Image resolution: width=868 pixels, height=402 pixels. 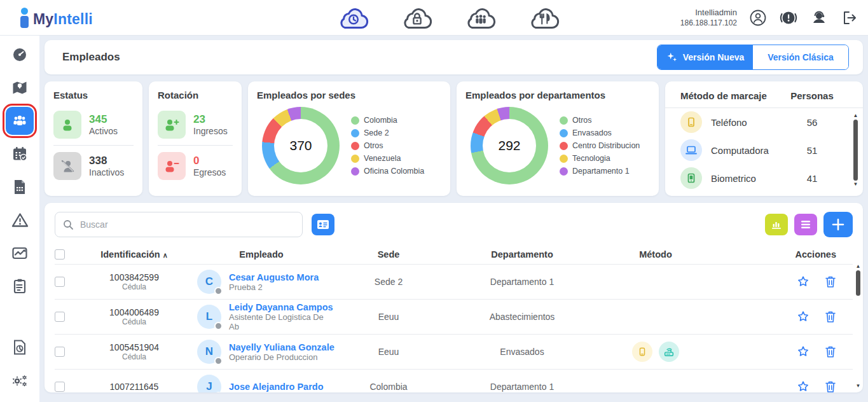 I want to click on alerts-icon, so click(x=789, y=18).